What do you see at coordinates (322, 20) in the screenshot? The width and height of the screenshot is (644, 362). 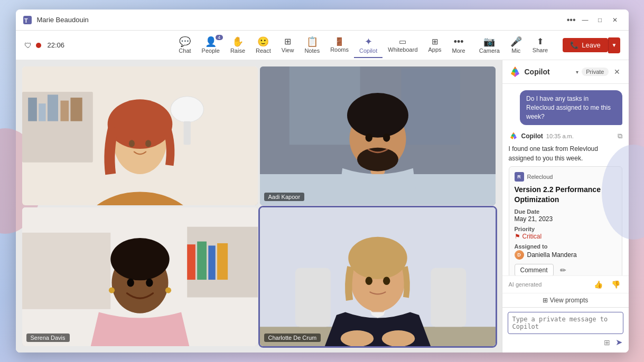 I see `title-bar: T Marie Beaudouin ••• — □ ✕` at bounding box center [322, 20].